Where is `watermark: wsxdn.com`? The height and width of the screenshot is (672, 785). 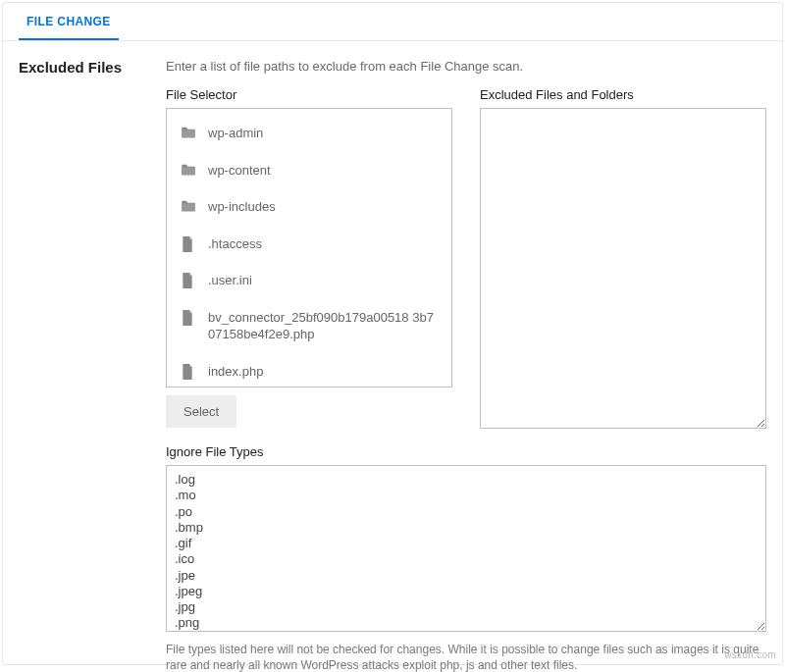
watermark: wsxdn.com is located at coordinates (750, 655).